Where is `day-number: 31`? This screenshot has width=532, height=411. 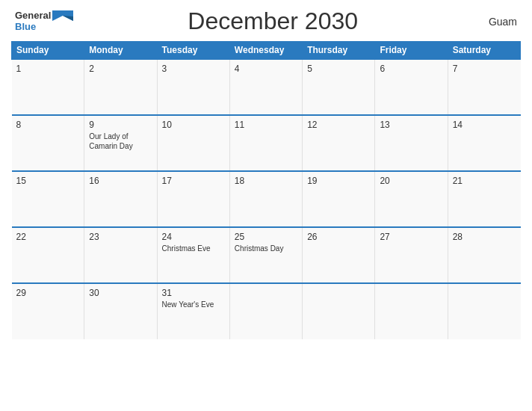 day-number: 31 is located at coordinates (194, 293).